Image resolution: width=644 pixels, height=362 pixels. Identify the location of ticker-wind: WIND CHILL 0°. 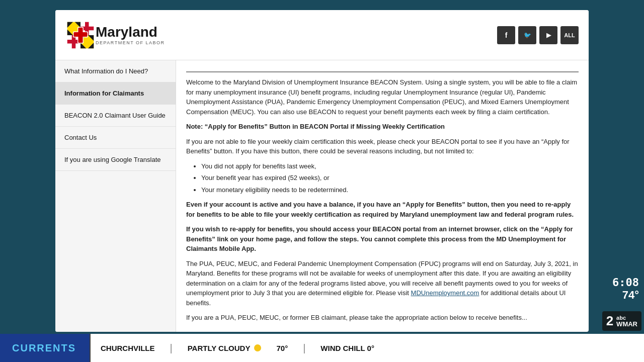
(347, 348).